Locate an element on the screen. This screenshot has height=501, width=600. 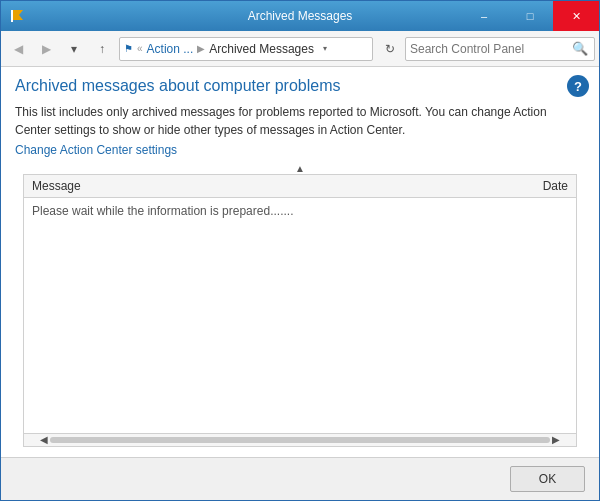
help-icon: ? is located at coordinates (578, 86).